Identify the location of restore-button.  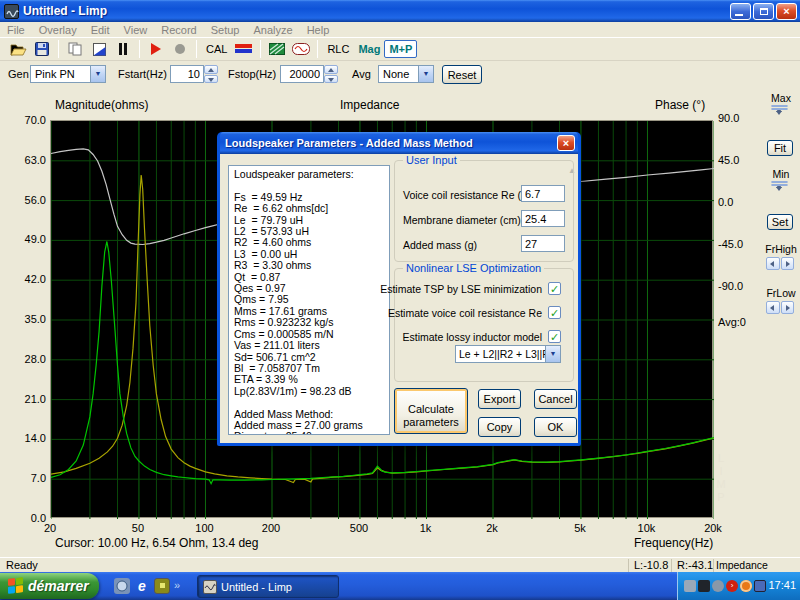
(764, 12).